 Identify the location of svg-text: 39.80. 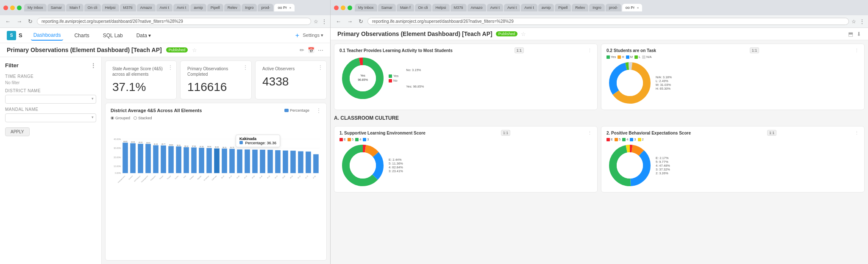
(171, 145).